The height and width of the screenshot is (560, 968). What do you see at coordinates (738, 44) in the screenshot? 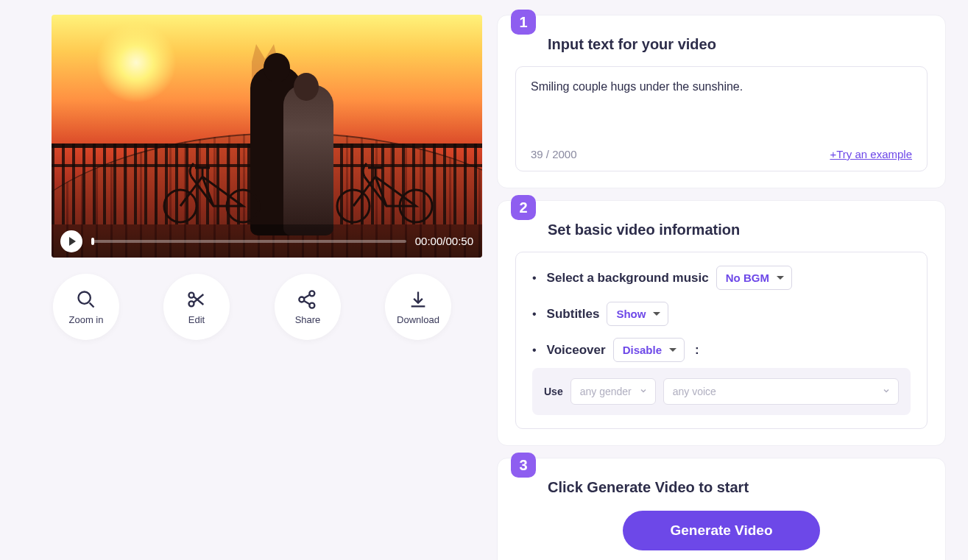
I see `step1-title: Input text for your video` at bounding box center [738, 44].